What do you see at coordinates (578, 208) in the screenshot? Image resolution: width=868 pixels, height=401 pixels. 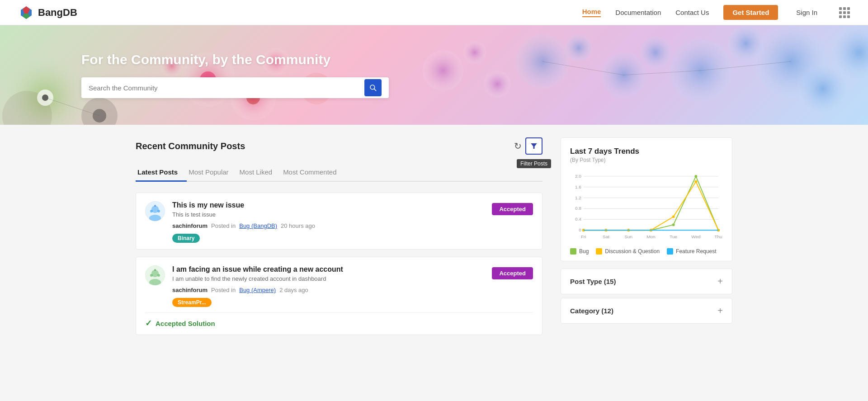 I see `svg-text: 0.8` at bounding box center [578, 208].